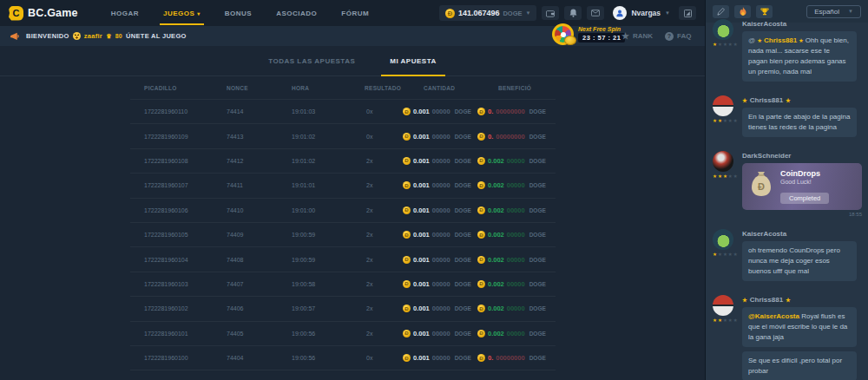 This screenshot has height=380, width=868. I want to click on nav-item-fórum: FÓRUM, so click(355, 13).